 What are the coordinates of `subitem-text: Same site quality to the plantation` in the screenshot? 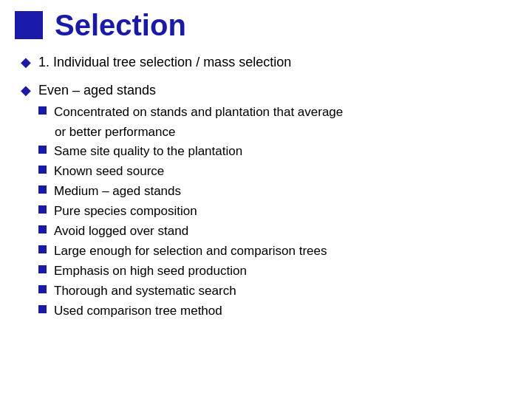 It's located at (148, 152).